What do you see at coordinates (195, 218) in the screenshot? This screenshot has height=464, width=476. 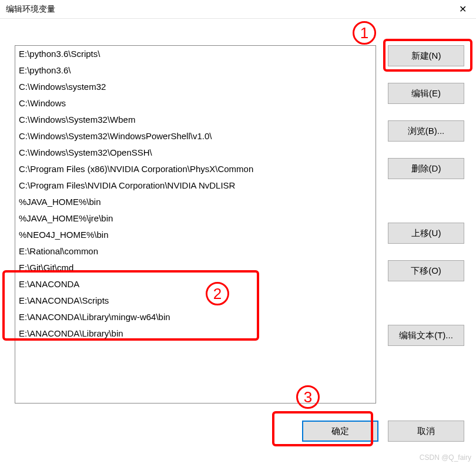 I see `list-item: %JAVA_HOME%\jre\bin` at bounding box center [195, 218].